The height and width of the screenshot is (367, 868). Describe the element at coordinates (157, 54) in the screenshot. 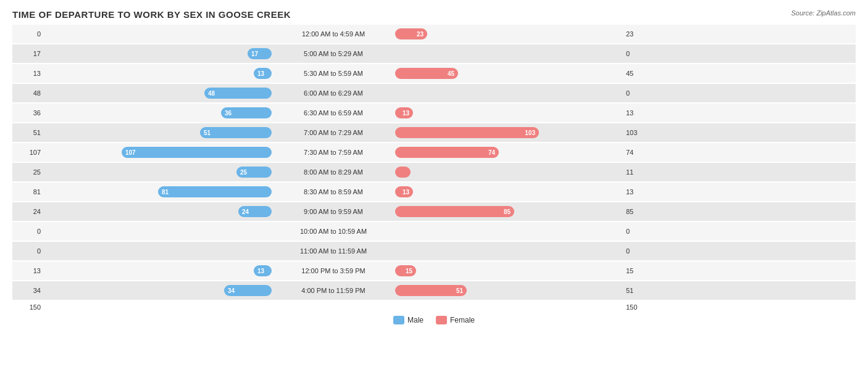

I see `left-bar-area: 17` at that location.